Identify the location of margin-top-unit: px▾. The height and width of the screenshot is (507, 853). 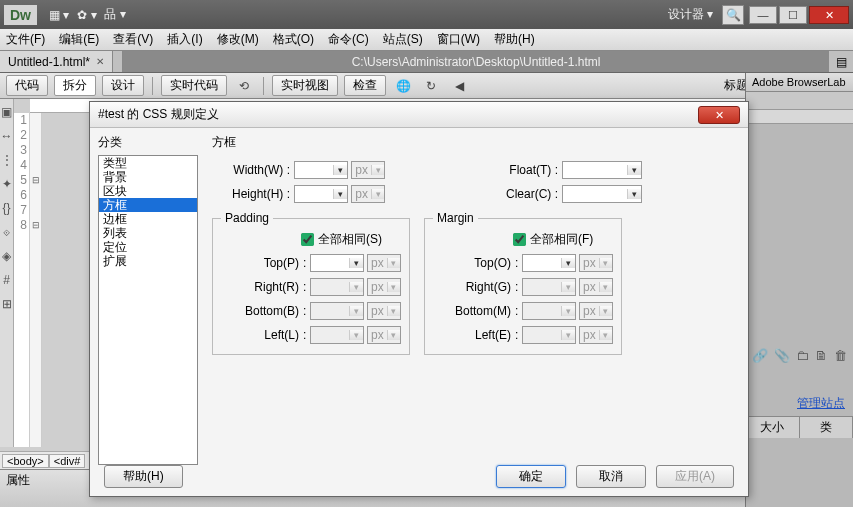
(596, 263).